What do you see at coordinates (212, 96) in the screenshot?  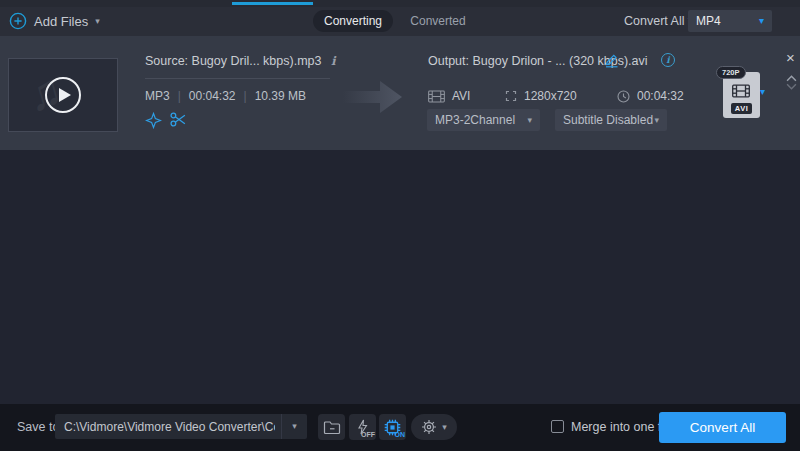 I see `source-duration: 00:04:32` at bounding box center [212, 96].